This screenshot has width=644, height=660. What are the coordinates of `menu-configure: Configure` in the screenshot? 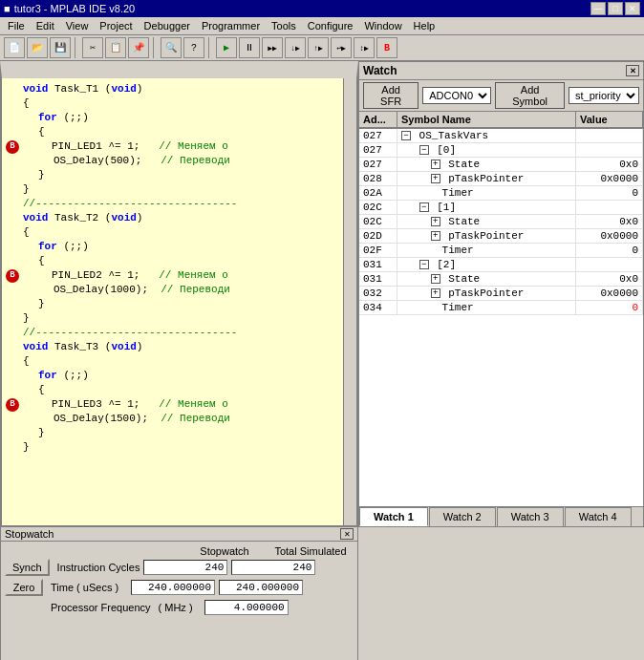 It's located at (331, 26).